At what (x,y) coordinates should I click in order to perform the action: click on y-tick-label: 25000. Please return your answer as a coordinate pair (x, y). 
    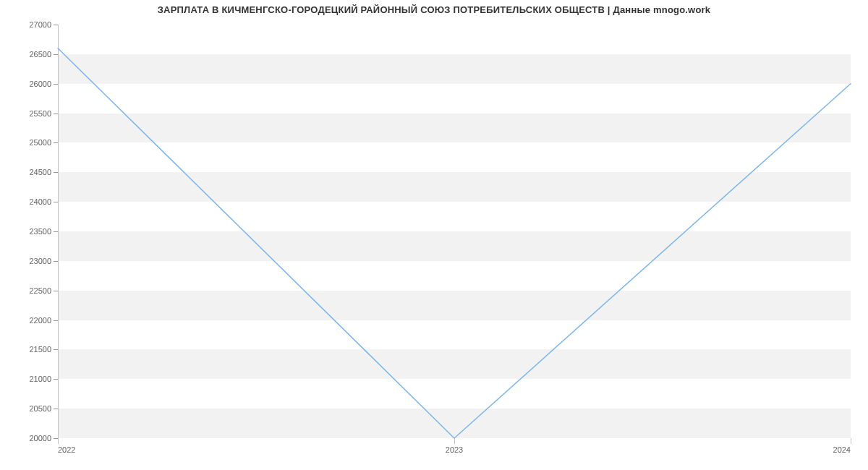
    Looking at the image, I should click on (41, 142).